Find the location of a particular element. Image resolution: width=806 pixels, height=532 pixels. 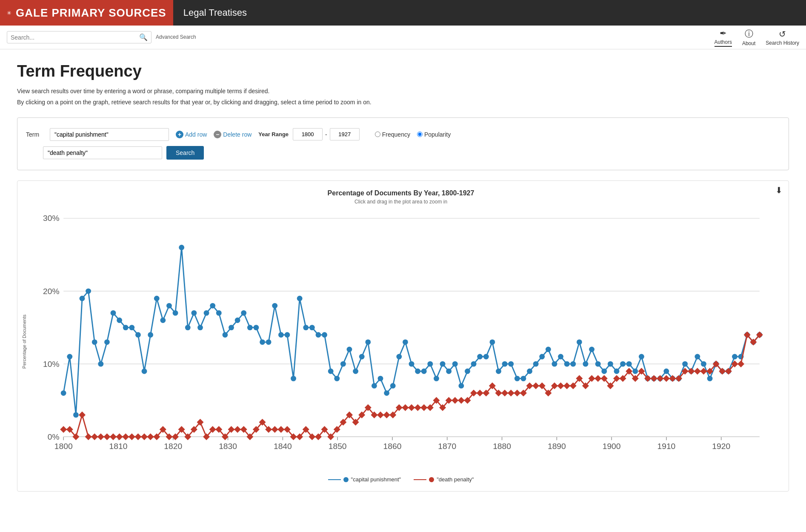

svg-text: 1800 is located at coordinates (64, 446).